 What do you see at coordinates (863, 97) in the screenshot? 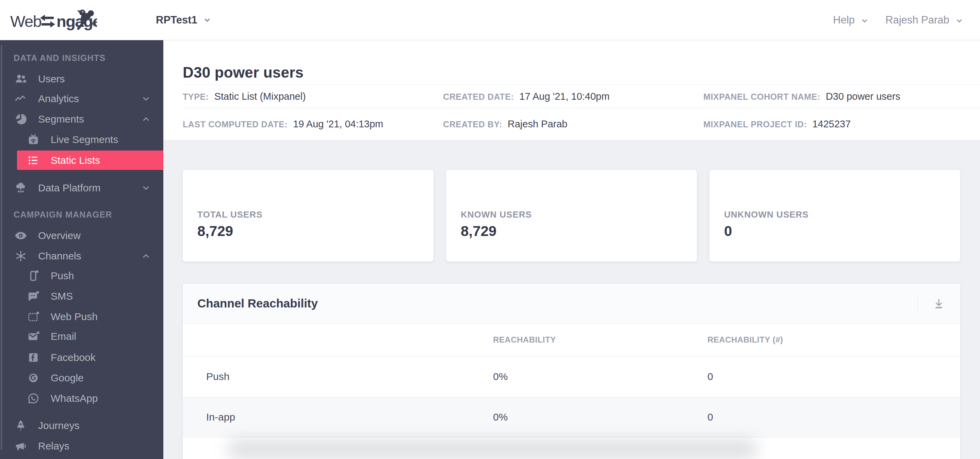
I see `meta-value: D30 power users` at bounding box center [863, 97].